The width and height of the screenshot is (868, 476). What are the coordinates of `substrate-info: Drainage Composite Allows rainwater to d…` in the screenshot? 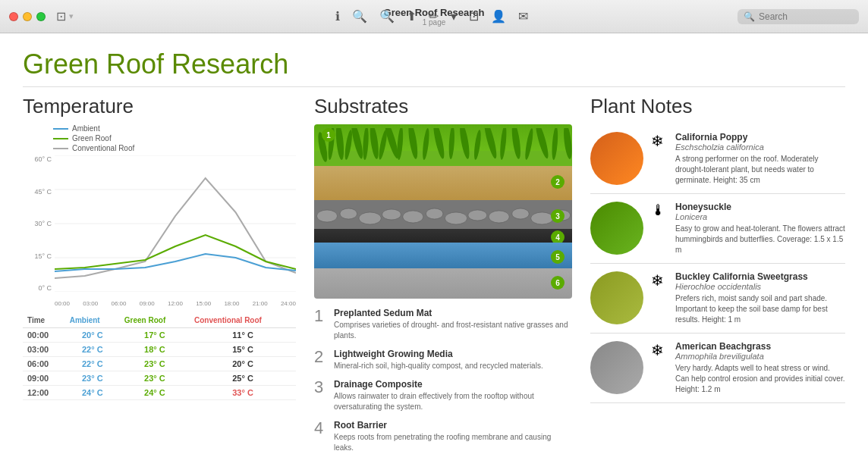 It's located at (453, 396).